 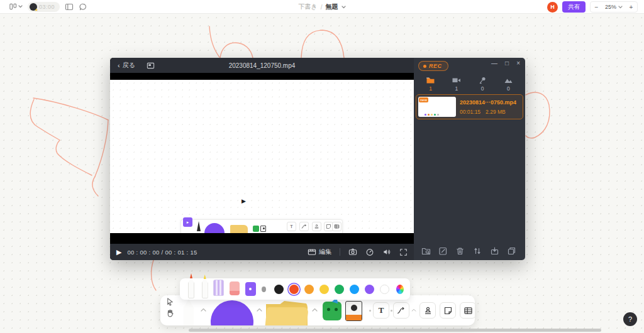 I want to click on highlighter-tool, so click(x=204, y=286).